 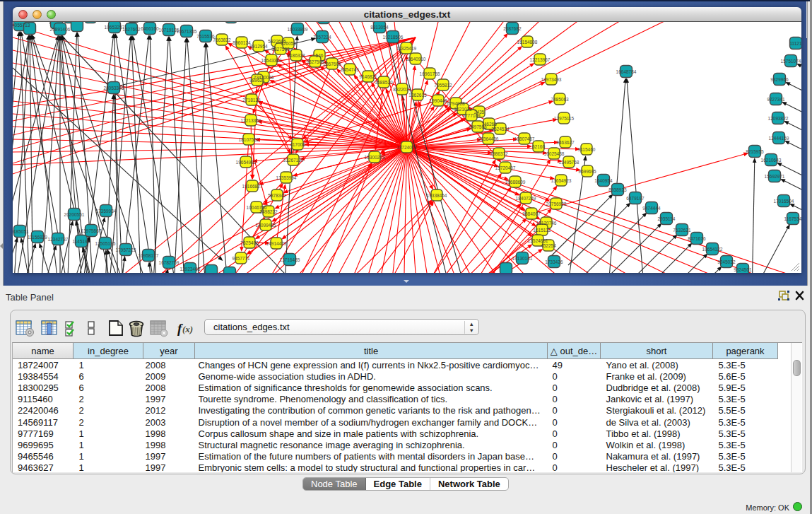 What do you see at coordinates (587, 171) in the screenshot?
I see `svg-text: 9699695` at bounding box center [587, 171].